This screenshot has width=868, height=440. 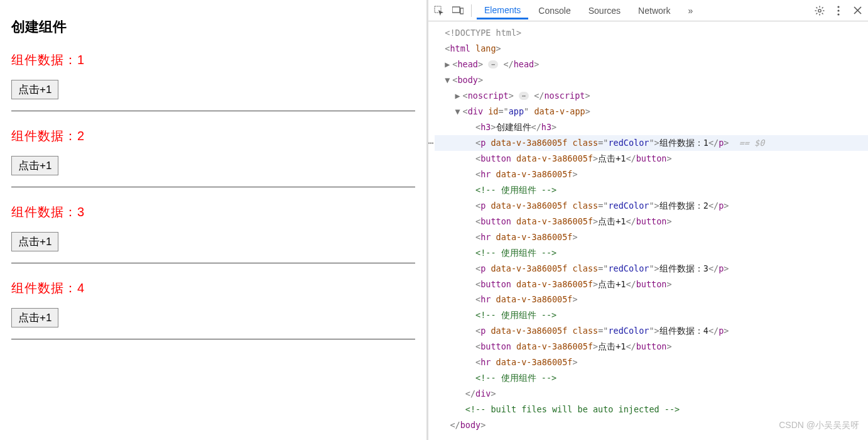 I want to click on component-instance: 组件数据：4 点击+1, so click(x=214, y=309).